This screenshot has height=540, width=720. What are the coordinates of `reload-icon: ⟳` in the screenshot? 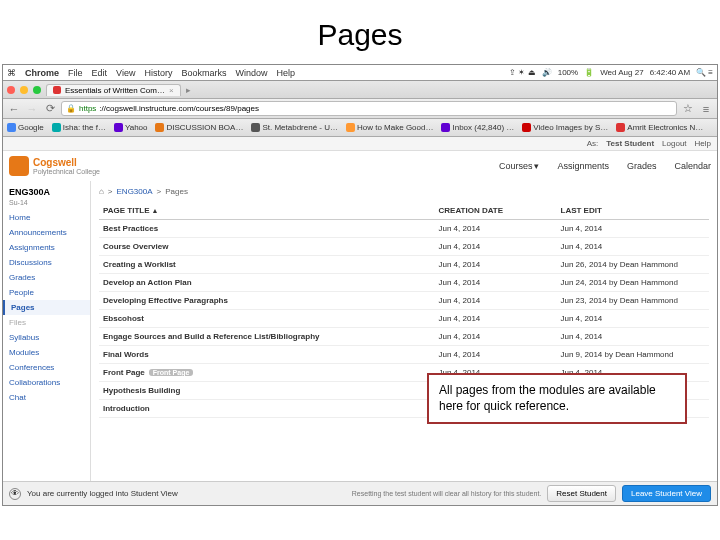 It's located at (50, 109).